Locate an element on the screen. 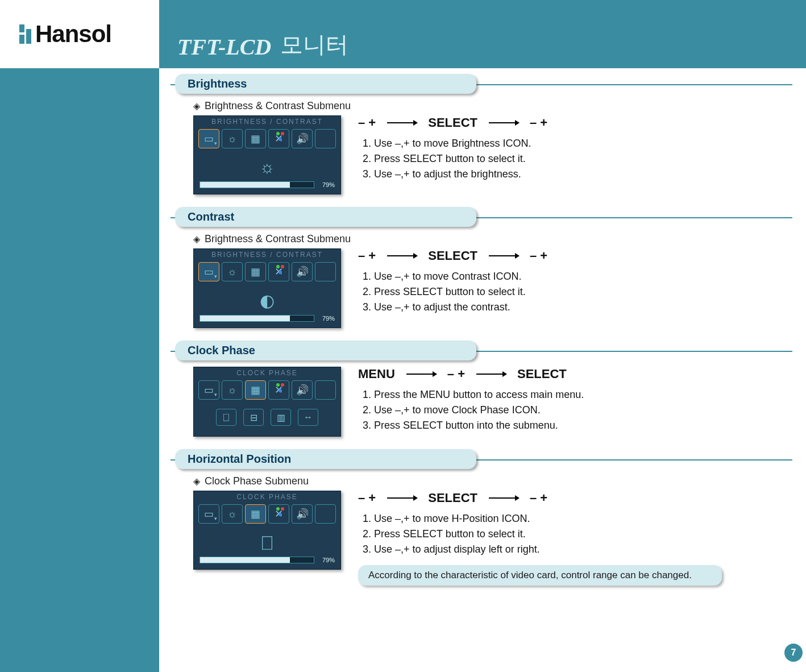 This screenshot has height=672, width=806. logo-area: Hansol is located at coordinates (80, 34).